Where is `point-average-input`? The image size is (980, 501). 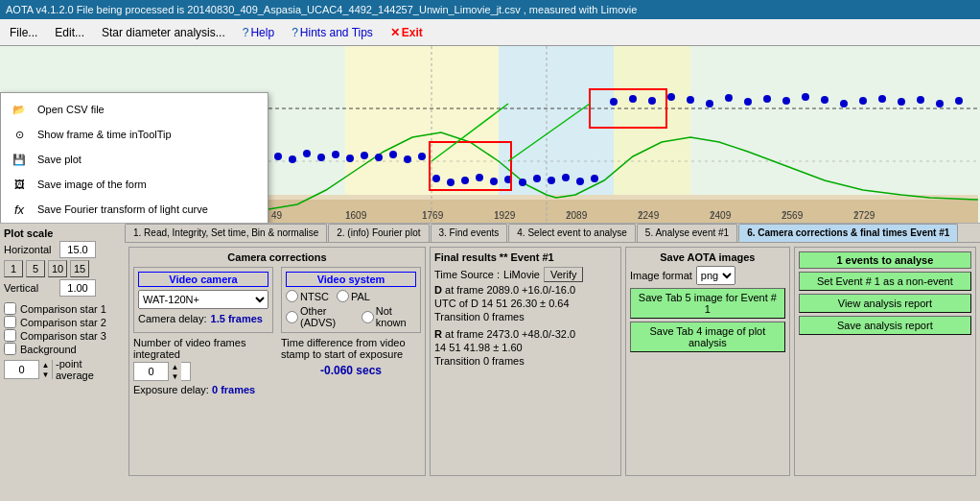 point-average-input is located at coordinates (21, 370).